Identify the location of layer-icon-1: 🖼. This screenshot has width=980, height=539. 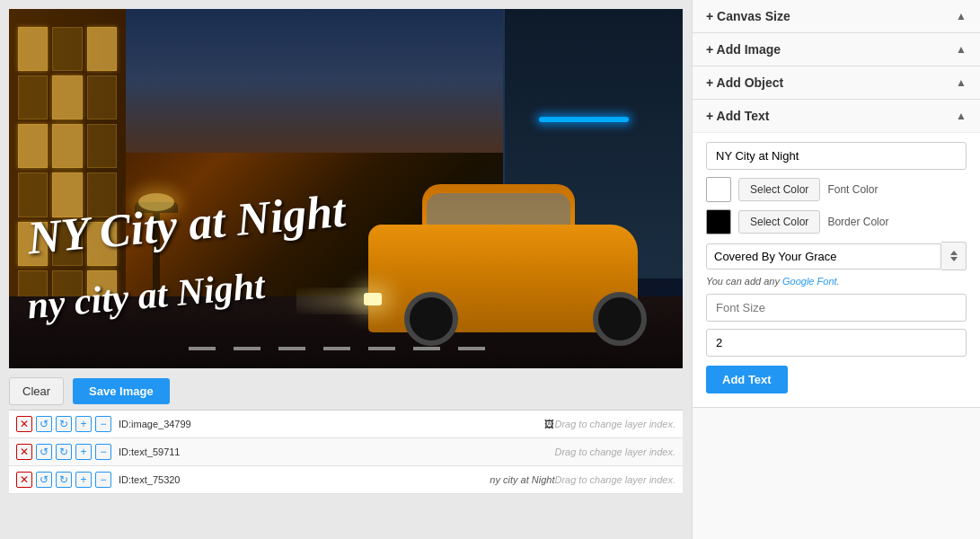
(550, 424).